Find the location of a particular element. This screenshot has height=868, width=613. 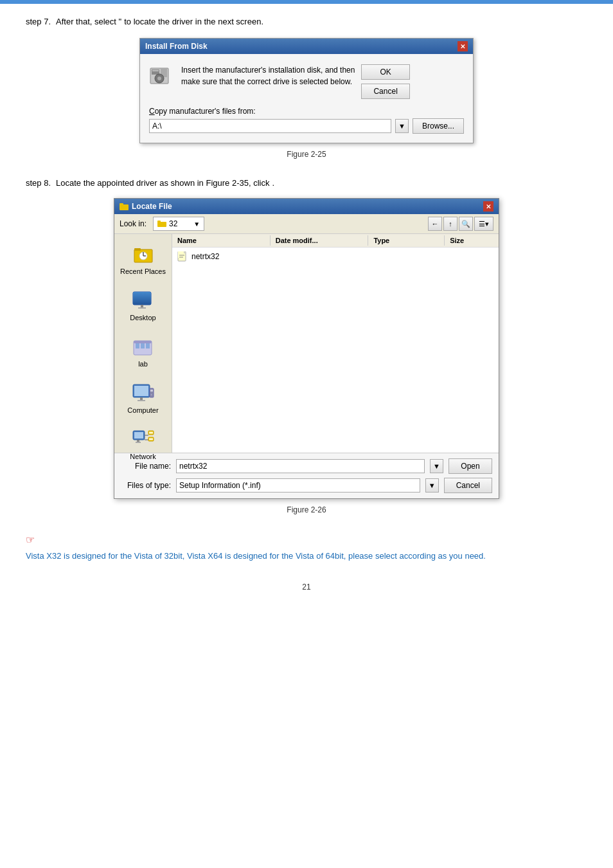

install-dialog: Install From Disk ✕ is located at coordinates (306, 91).